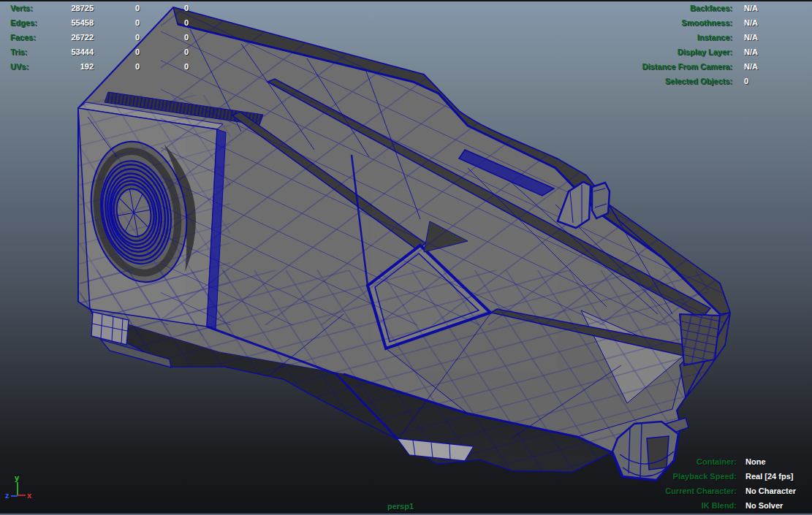  Describe the element at coordinates (646, 506) in the screenshot. I see `ik-blend-label: IK Blend:` at that location.